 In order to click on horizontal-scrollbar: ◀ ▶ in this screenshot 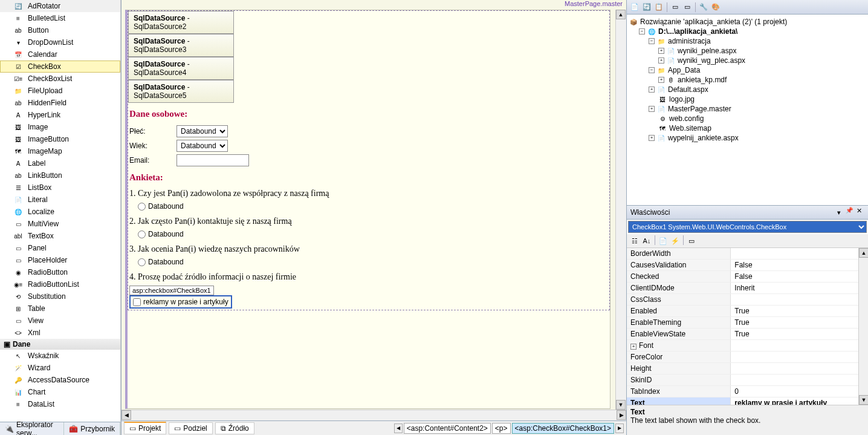, I will do `click(374, 415)`.